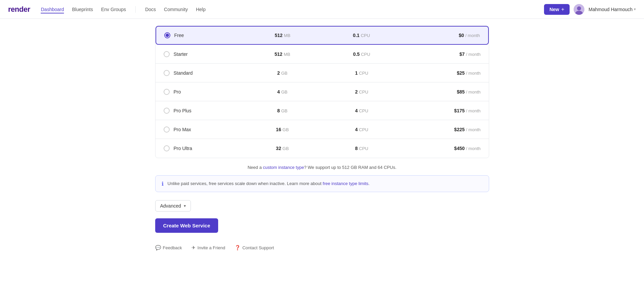 The width and height of the screenshot is (644, 292). Describe the element at coordinates (171, 206) in the screenshot. I see `advanced-label: Advanced` at that location.